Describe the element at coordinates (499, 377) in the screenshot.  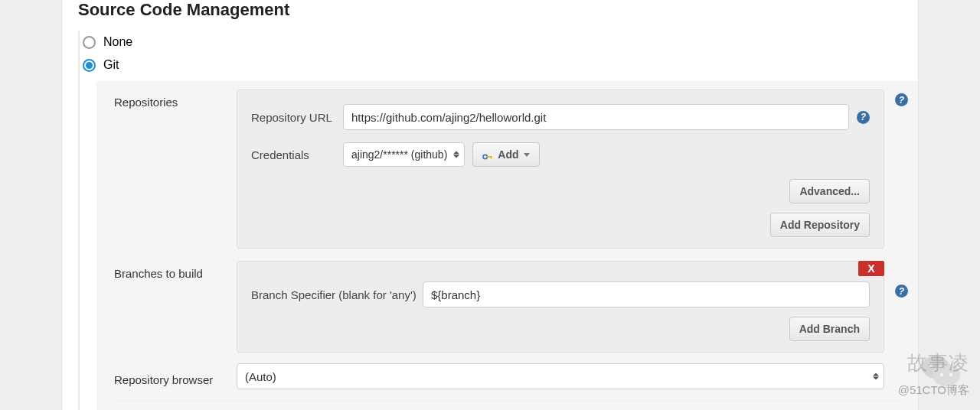
I see `repo-browser-row: Repository browser (Auto)` at that location.